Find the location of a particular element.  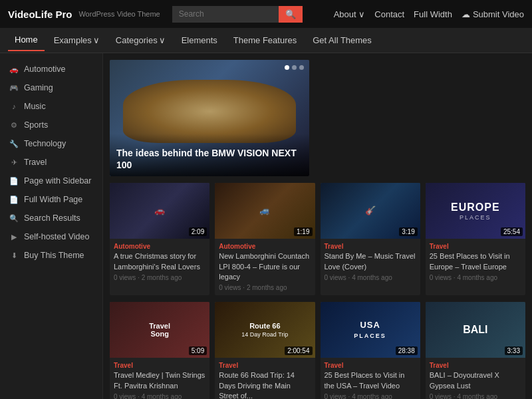

video-category-2: Automotive is located at coordinates (265, 246).